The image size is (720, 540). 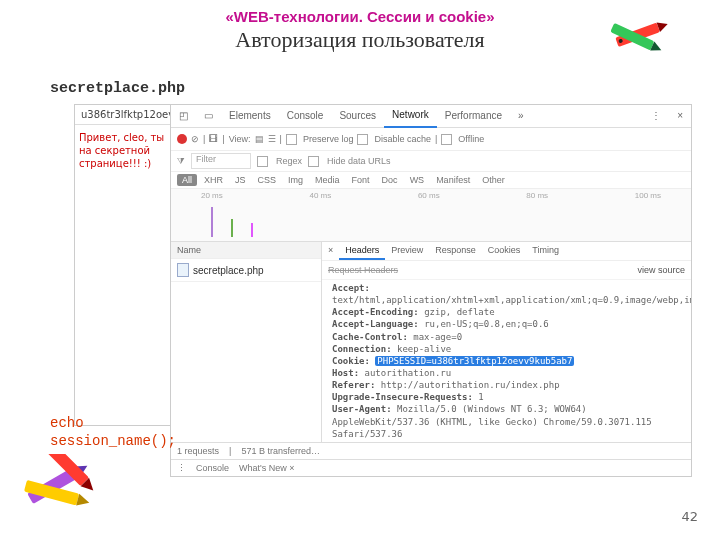 I want to click on request-row: secretplace.php, so click(x=246, y=270).